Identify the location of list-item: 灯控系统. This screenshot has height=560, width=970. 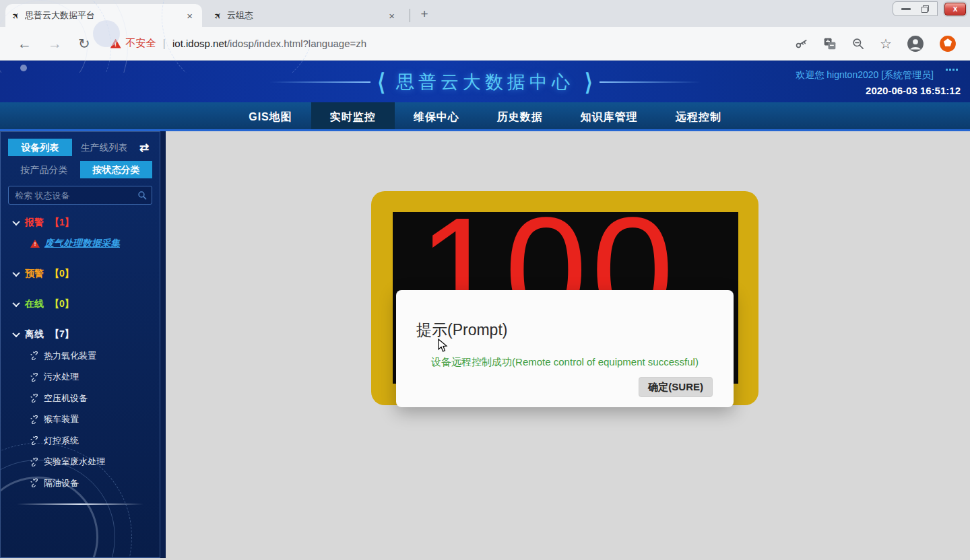
(92, 441).